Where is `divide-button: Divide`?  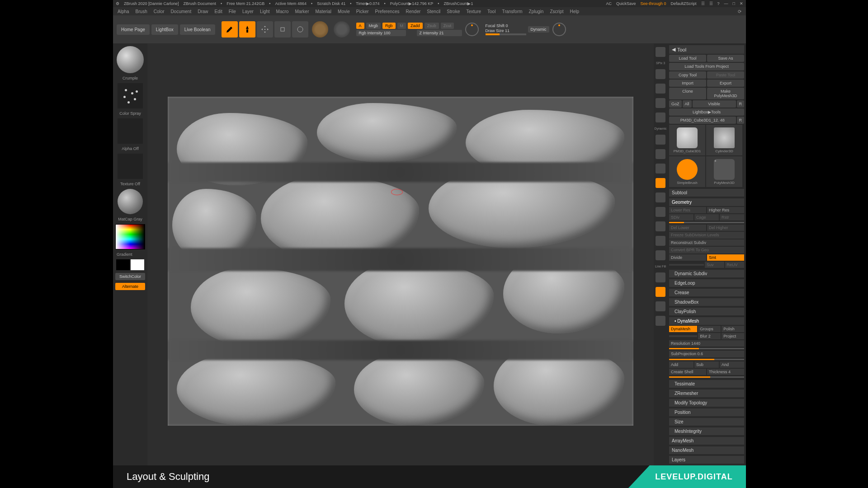
divide-button: Divide is located at coordinates (688, 258).